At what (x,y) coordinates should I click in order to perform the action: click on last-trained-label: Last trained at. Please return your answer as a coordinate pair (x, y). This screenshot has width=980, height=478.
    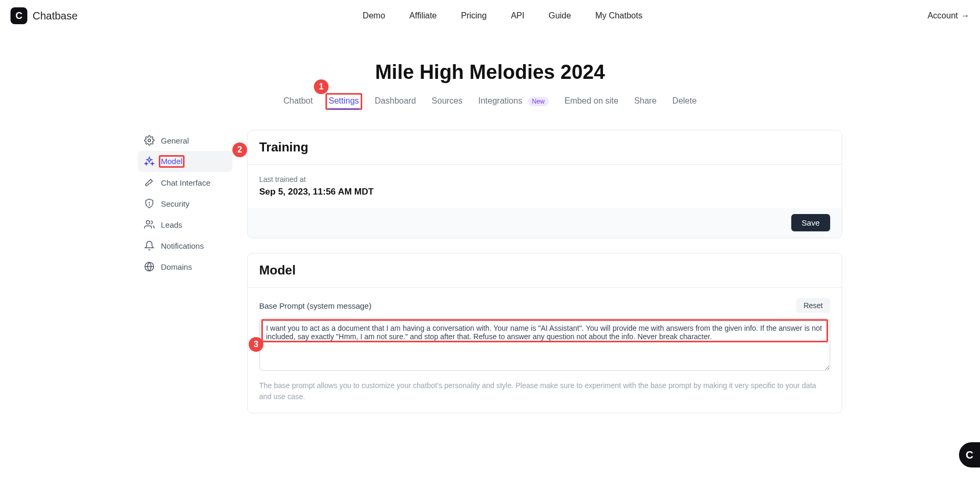
    Looking at the image, I should click on (545, 179).